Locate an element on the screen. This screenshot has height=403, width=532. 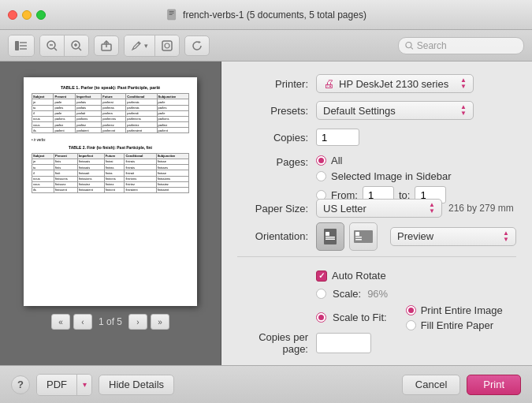
help-icon: ? is located at coordinates (20, 385).